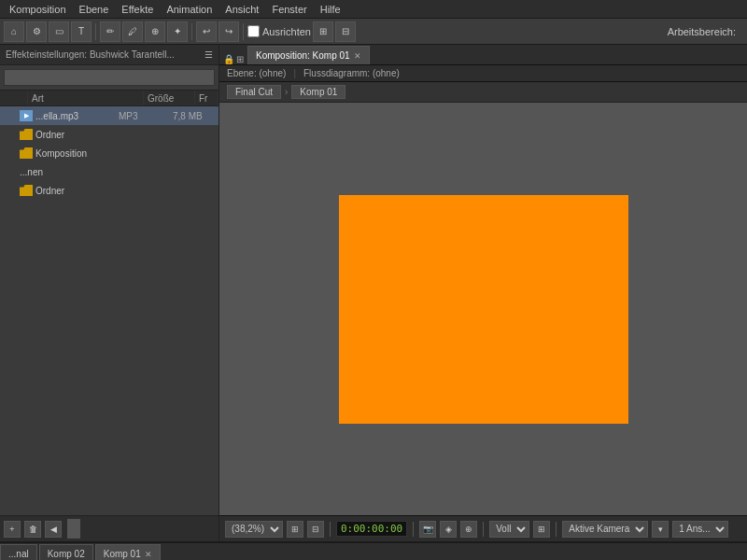 The image size is (747, 560). What do you see at coordinates (318, 91) in the screenshot?
I see `breadcrumb-komp01: Komp 01` at bounding box center [318, 91].